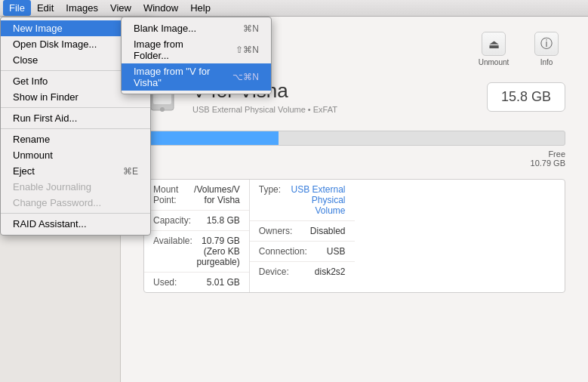 The width and height of the screenshot is (588, 382). Describe the element at coordinates (211, 138) in the screenshot. I see `storage-bar-used` at that location.